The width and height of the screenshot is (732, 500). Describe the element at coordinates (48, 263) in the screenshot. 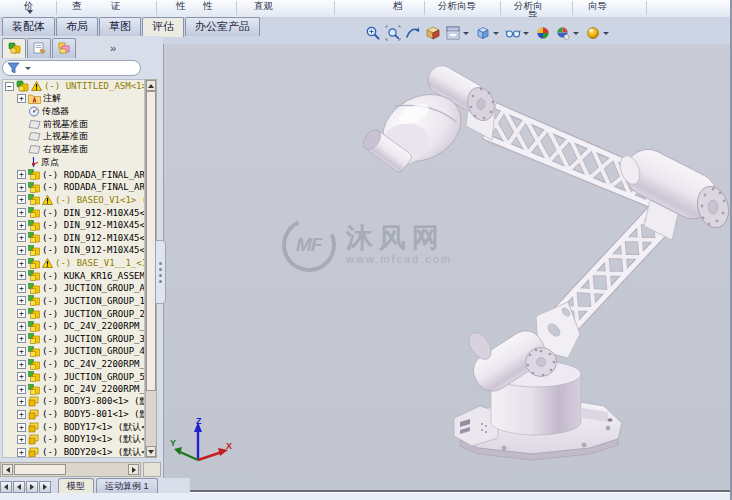

I see `warning-icon` at that location.